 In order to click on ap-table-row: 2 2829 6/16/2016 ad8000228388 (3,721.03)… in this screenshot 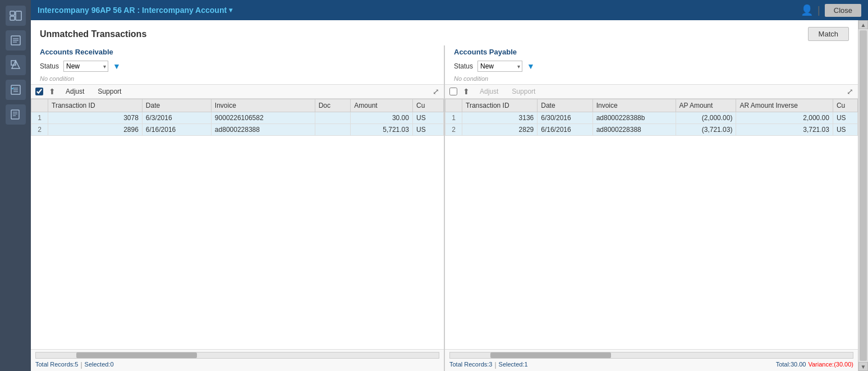, I will do `click(652, 130)`.